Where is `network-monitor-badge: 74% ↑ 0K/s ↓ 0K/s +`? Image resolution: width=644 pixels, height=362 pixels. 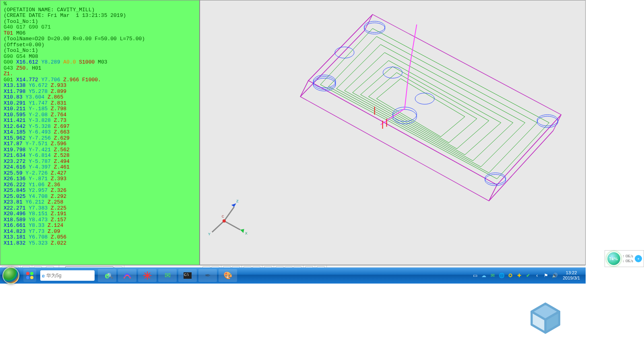 network-monitor-badge: 74% ↑ 0K/s ↓ 0K/s + is located at coordinates (624, 259).